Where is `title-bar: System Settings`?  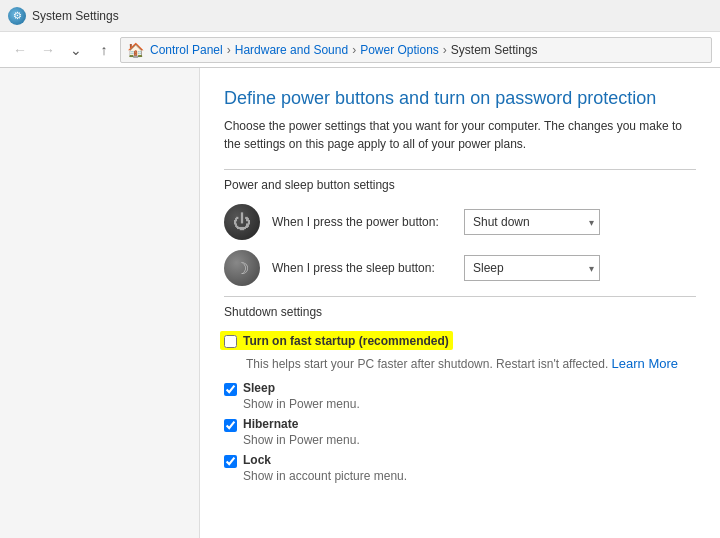 title-bar: System Settings is located at coordinates (360, 16).